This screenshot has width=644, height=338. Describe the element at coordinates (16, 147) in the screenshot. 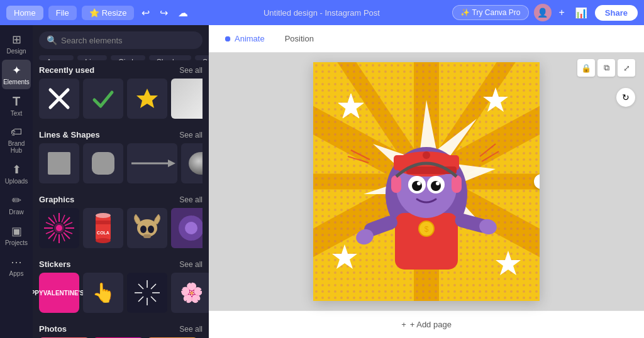

I see `sidebar-item-label: Brand Hub` at that location.